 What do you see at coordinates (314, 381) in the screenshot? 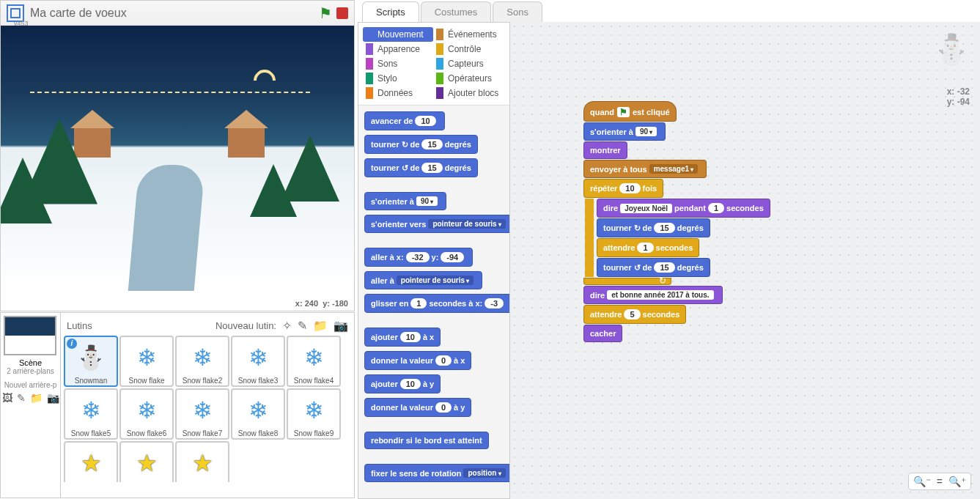
I see `sprite-name: Snow flake4` at bounding box center [314, 381].